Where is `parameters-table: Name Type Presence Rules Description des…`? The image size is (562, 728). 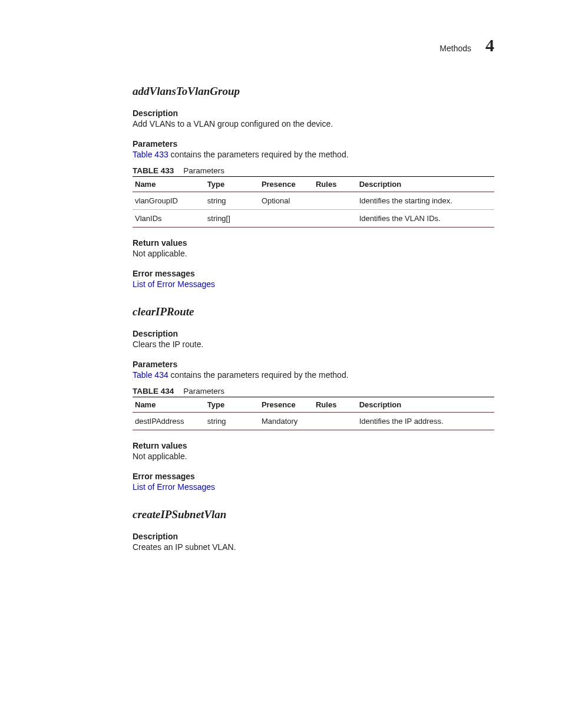 parameters-table: Name Type Presence Rules Description des… is located at coordinates (313, 414).